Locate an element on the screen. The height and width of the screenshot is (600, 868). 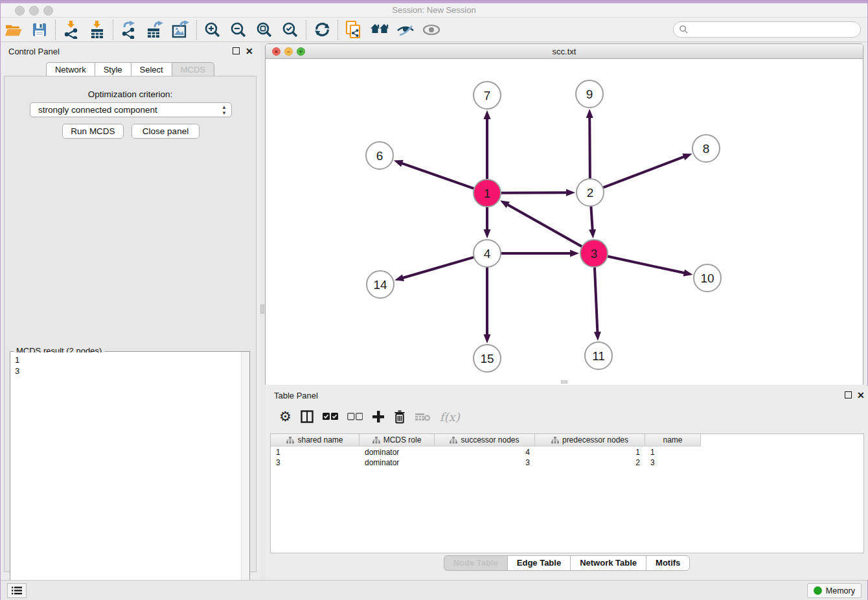
main-toolbar is located at coordinates (434, 30).